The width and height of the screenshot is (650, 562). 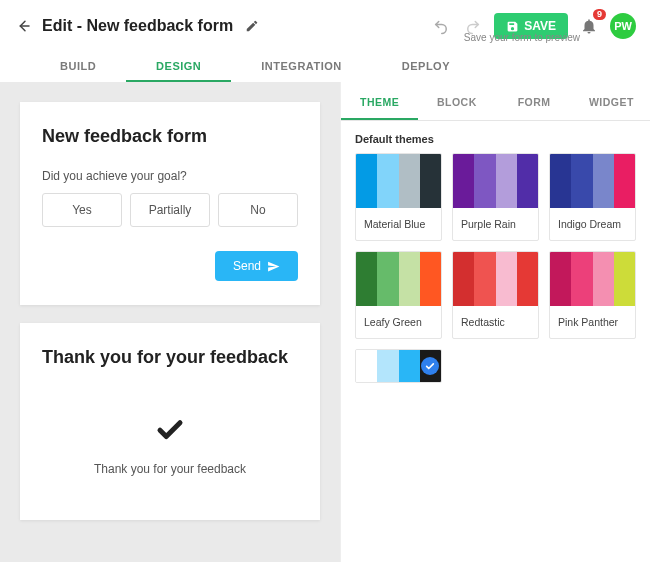 I want to click on question-text: Did you achieve your goal?, so click(x=170, y=176).